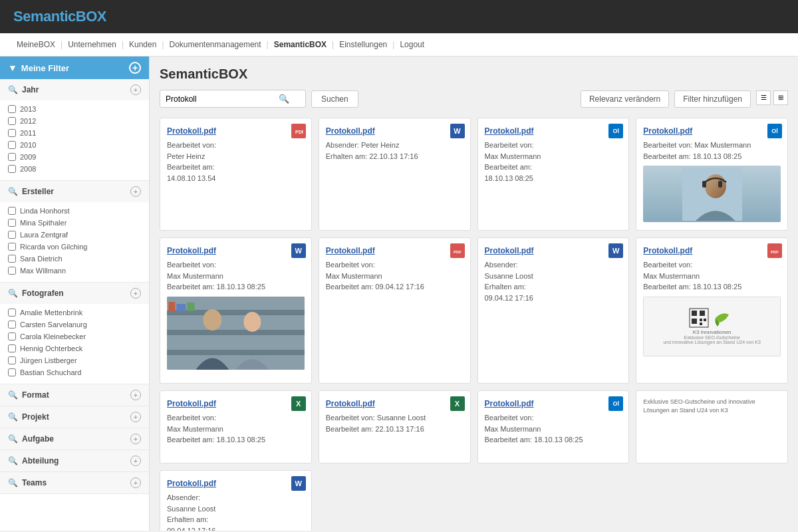  What do you see at coordinates (712, 251) in the screenshot?
I see `card-title-8: Protokoll.pdf` at bounding box center [712, 251].